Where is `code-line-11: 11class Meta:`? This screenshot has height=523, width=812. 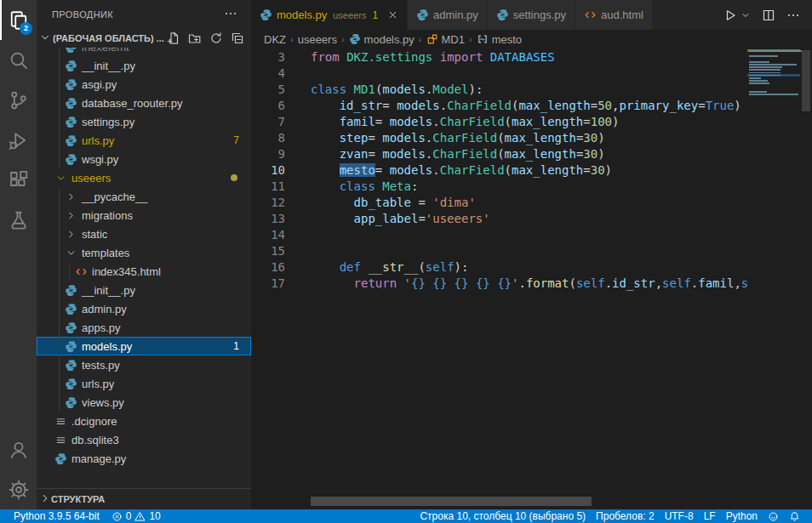
code-line-11: 11class Meta: is located at coordinates (499, 187).